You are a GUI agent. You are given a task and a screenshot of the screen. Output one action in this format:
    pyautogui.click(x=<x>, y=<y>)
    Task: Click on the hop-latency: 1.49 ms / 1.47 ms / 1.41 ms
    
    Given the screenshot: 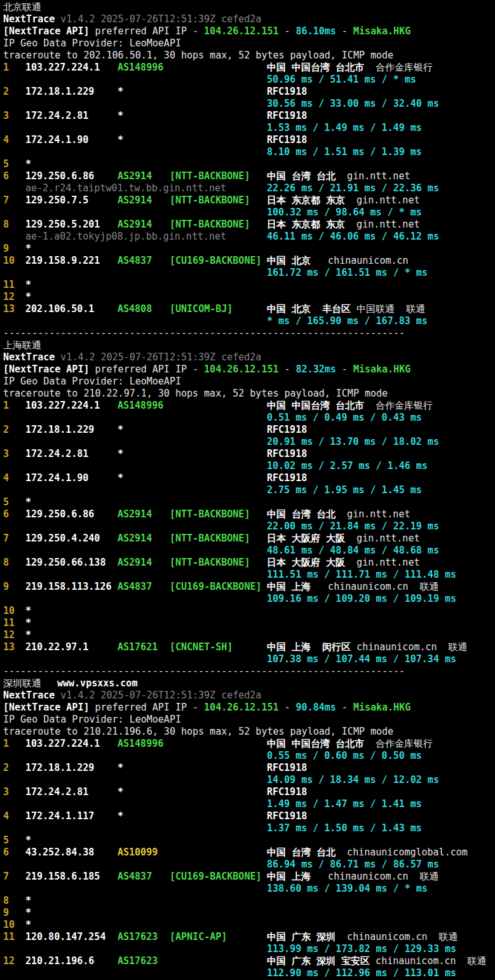 What is the action you would take?
    pyautogui.click(x=344, y=805)
    